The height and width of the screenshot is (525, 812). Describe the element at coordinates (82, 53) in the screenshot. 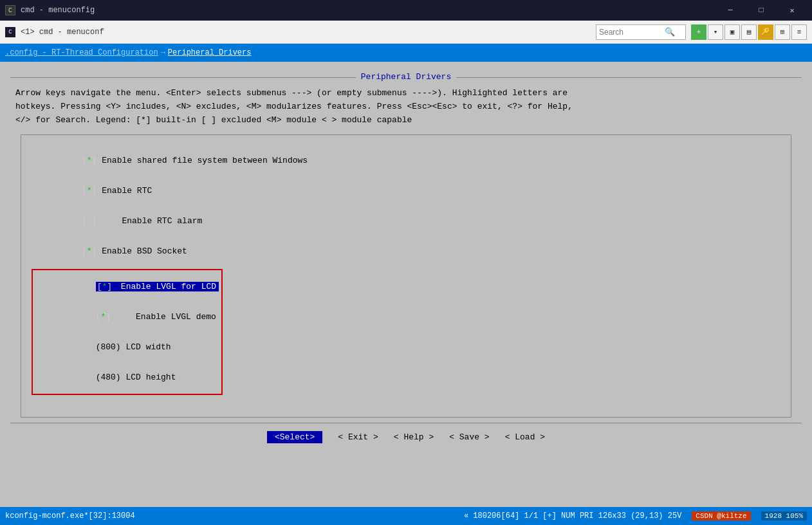

I see `breadcrumb-config: .config - RT-Thread Configuration` at that location.